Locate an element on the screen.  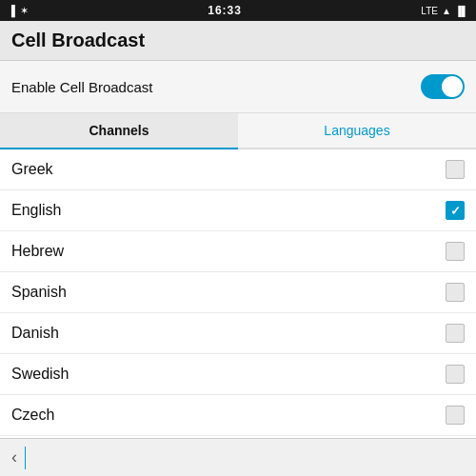
language-list-item: Swedish is located at coordinates (238, 375).